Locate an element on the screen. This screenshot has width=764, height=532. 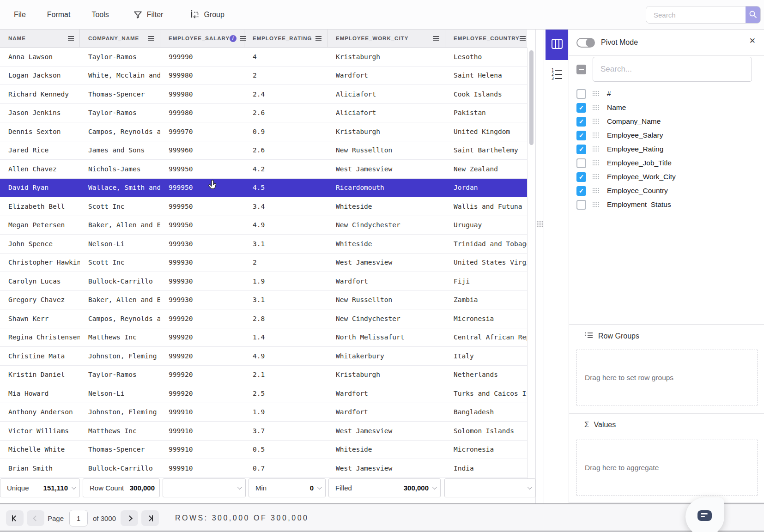
menu-tools: Tools is located at coordinates (100, 15).